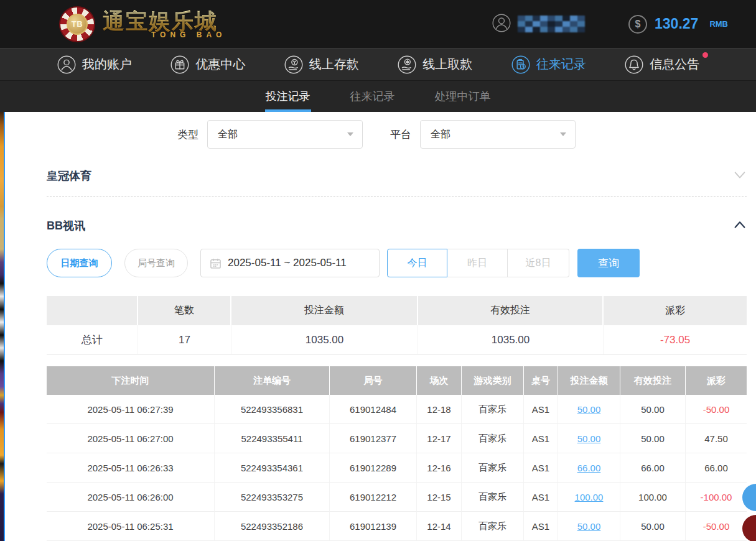 This screenshot has height=541, width=756. What do you see at coordinates (478, 263) in the screenshot?
I see `quick-date-group: 今日 昨日 近8日` at bounding box center [478, 263].